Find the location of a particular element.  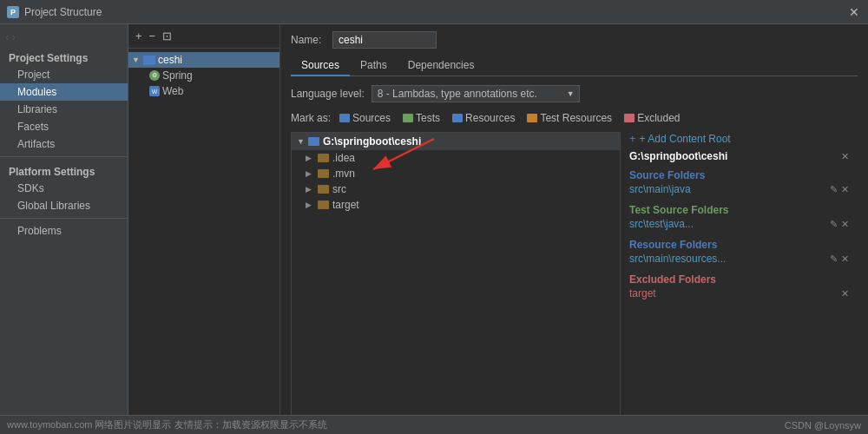

mark-resources-label: Resources is located at coordinates (490, 118).